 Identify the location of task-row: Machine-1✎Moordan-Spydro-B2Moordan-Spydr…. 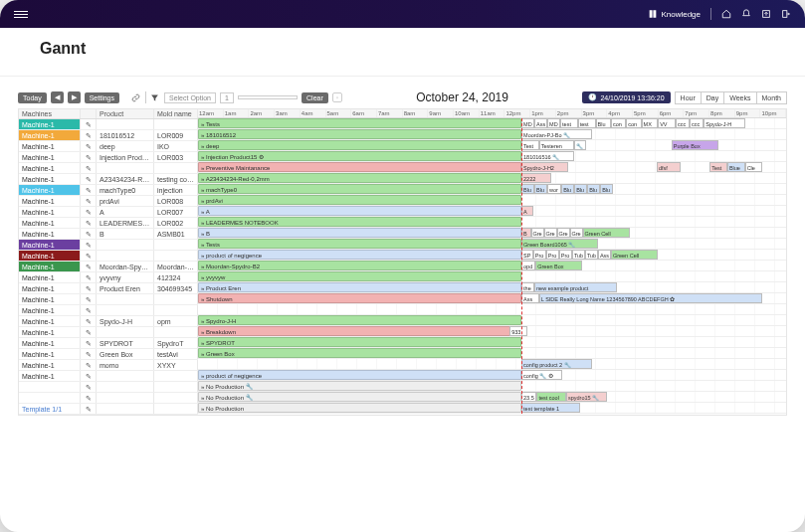
(108, 266).